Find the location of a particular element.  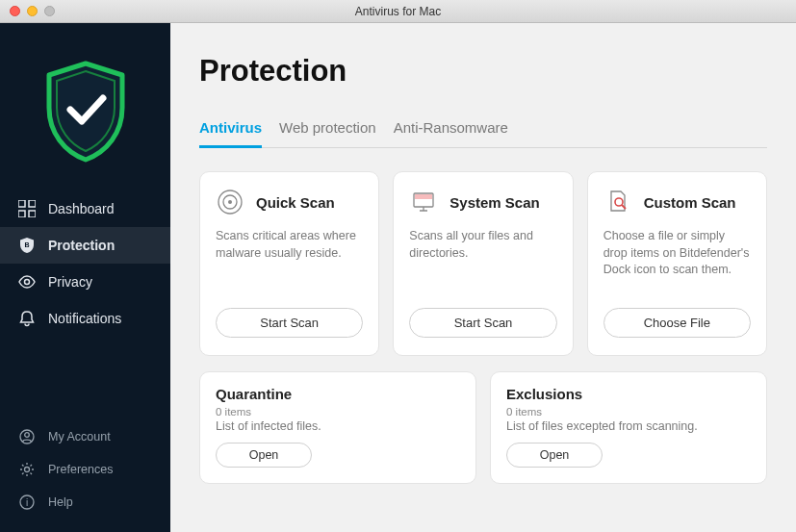

choose-file-button: Choose File is located at coordinates (678, 323).